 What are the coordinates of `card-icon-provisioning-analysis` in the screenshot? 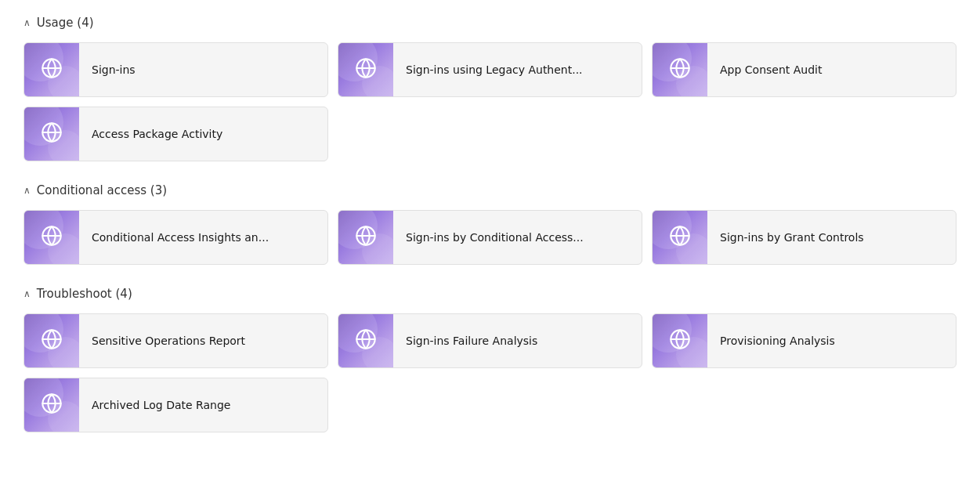 It's located at (680, 341).